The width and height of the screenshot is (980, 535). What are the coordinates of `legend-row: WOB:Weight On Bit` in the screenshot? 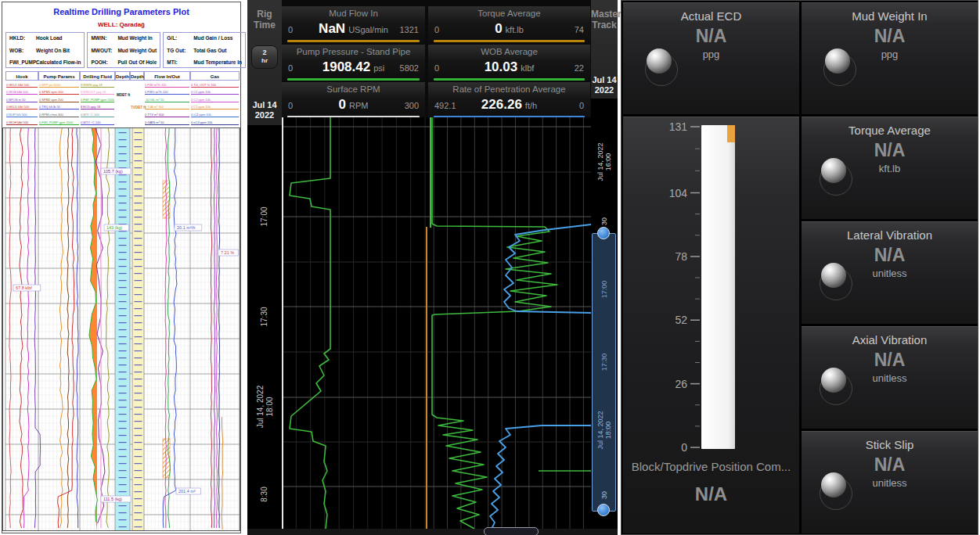 It's located at (45, 50).